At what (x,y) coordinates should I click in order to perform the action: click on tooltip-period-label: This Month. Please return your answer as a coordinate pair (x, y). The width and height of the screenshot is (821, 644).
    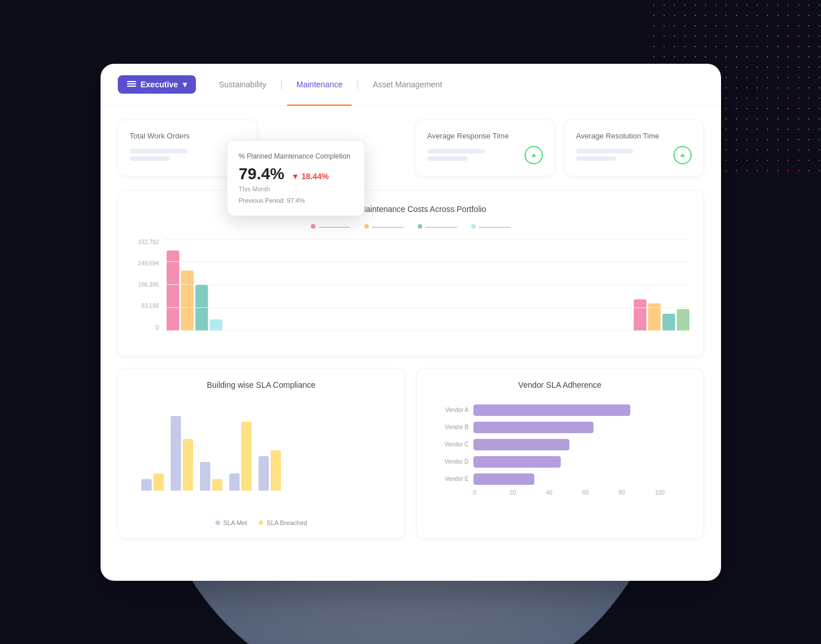
    Looking at the image, I should click on (296, 189).